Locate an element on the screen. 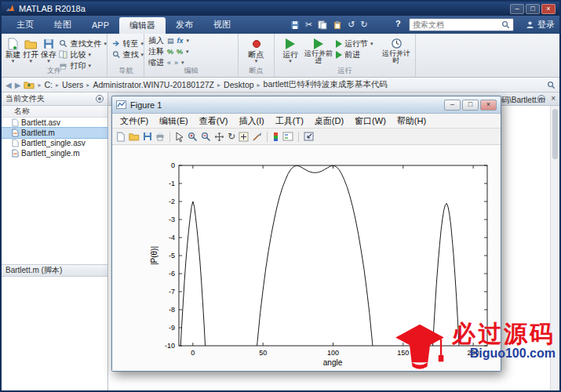  open-icon is located at coordinates (134, 136).